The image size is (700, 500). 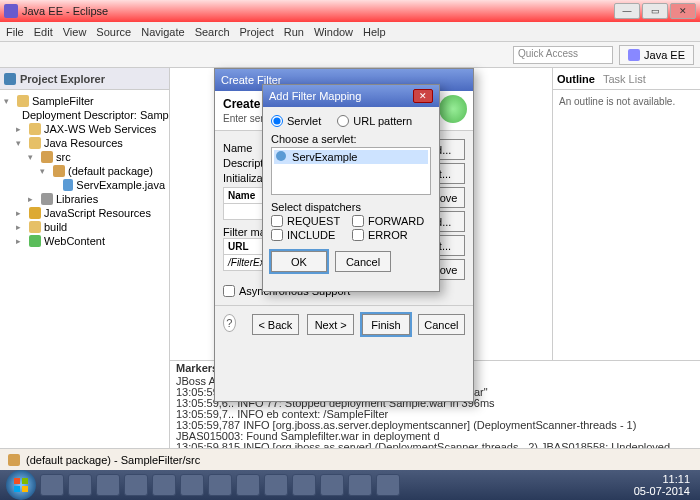 What do you see at coordinates (350, 459) in the screenshot?
I see `status-bar: (default package) - SampleFilter/src` at bounding box center [350, 459].